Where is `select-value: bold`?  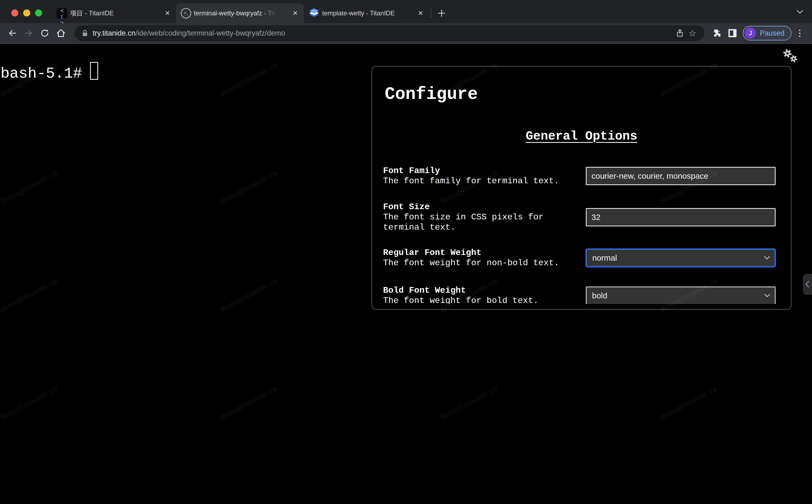
select-value: bold is located at coordinates (600, 296).